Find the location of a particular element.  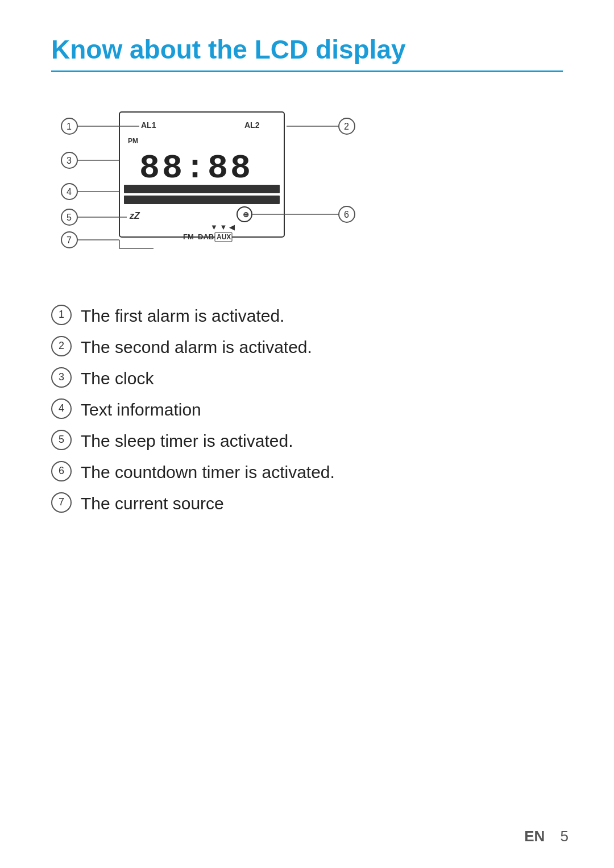

svg-text: AUX is located at coordinates (224, 237).